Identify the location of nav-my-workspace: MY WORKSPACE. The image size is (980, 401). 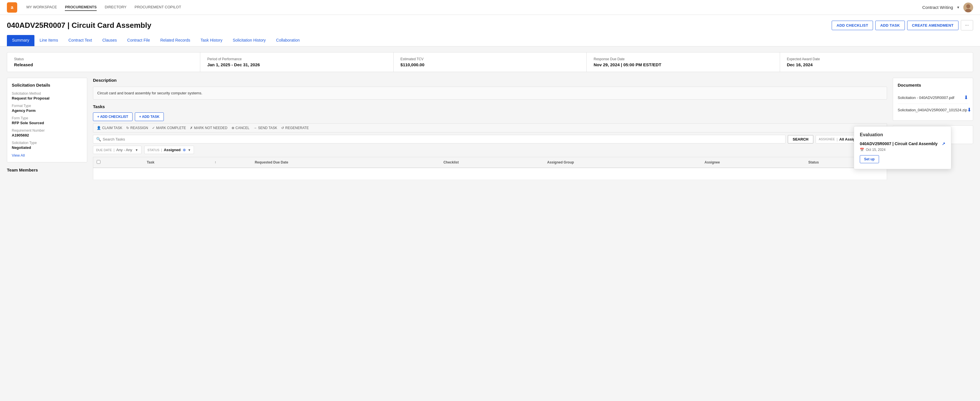
(41, 8).